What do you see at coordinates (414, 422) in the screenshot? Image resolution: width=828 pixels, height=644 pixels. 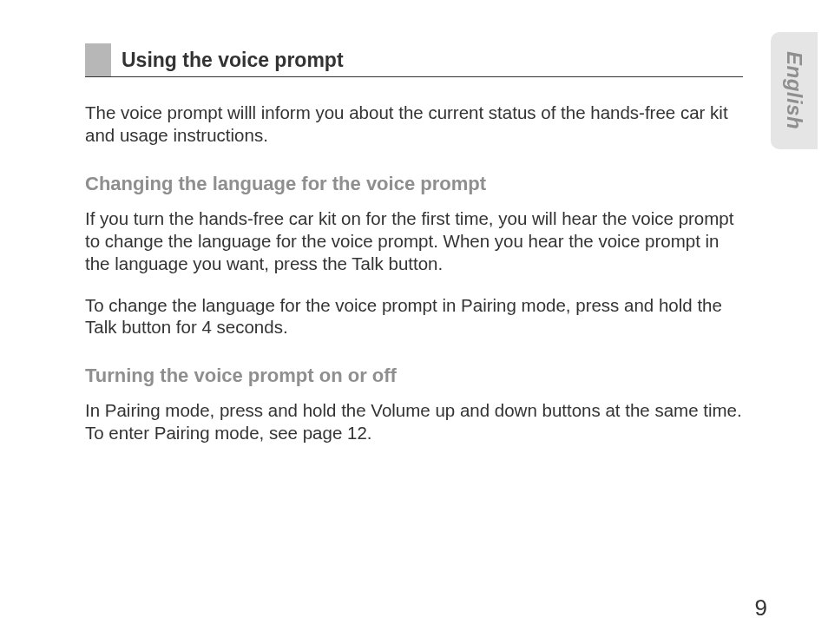 I see `paragraph-toggle-prompt: In Pairing mode, press and hold the Volu…` at bounding box center [414, 422].